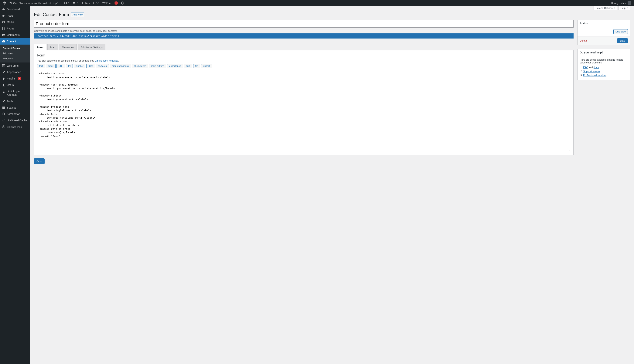 This screenshot has height=364, width=634. Describe the element at coordinates (605, 75) in the screenshot. I see `help-item-3: Professional services` at that location.